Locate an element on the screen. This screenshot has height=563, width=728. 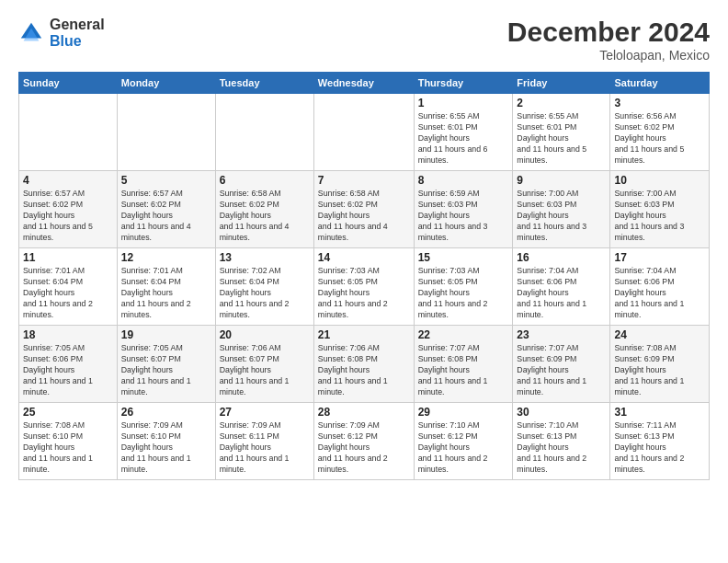
calendar-cell: 19Sunrise: 7:05 AMSunset: 6:07 PMDayligh… is located at coordinates (165, 364).